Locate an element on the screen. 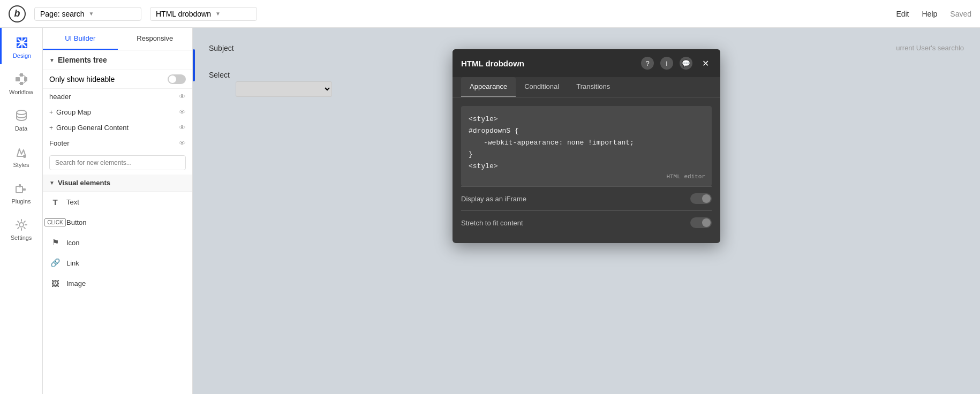 This screenshot has height=394, width=980. footer-label: Footer is located at coordinates (59, 143).